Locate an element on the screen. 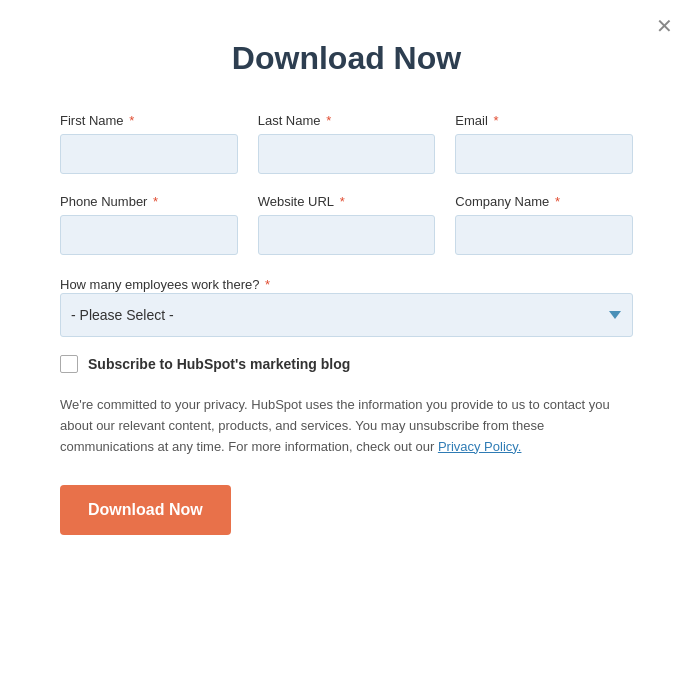 The image size is (693, 690). first-name-input is located at coordinates (149, 154).